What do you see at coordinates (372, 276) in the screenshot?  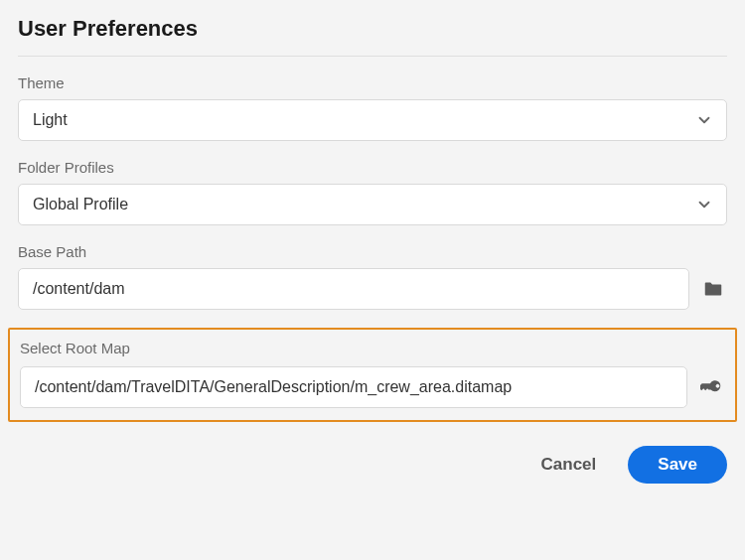 I see `base-path-field: Base Path` at bounding box center [372, 276].